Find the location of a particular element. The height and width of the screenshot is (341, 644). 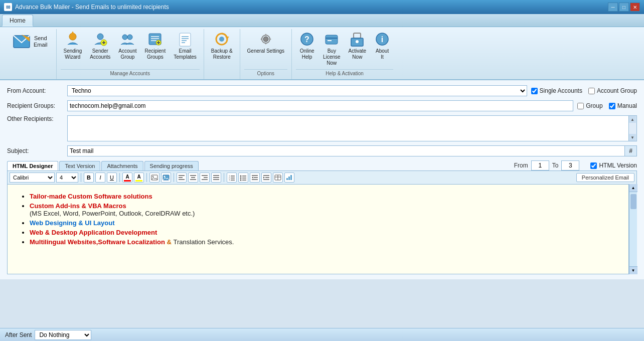

buy-license-icon is located at coordinates (332, 39).